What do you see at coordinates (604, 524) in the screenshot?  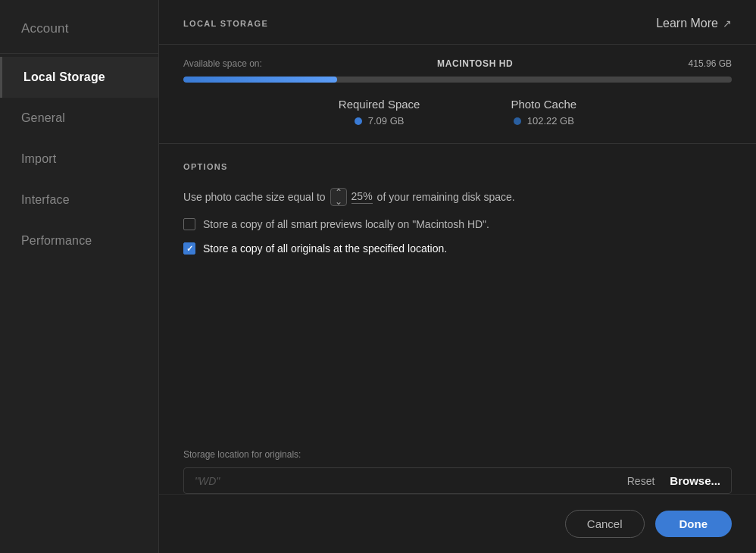 I see `cancel-button: Cancel` at bounding box center [604, 524].